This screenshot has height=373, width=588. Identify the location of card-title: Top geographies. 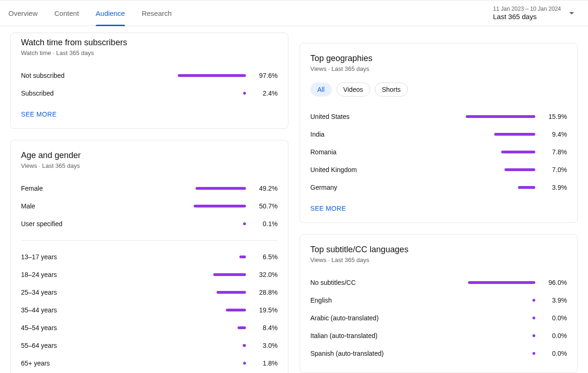
(439, 59).